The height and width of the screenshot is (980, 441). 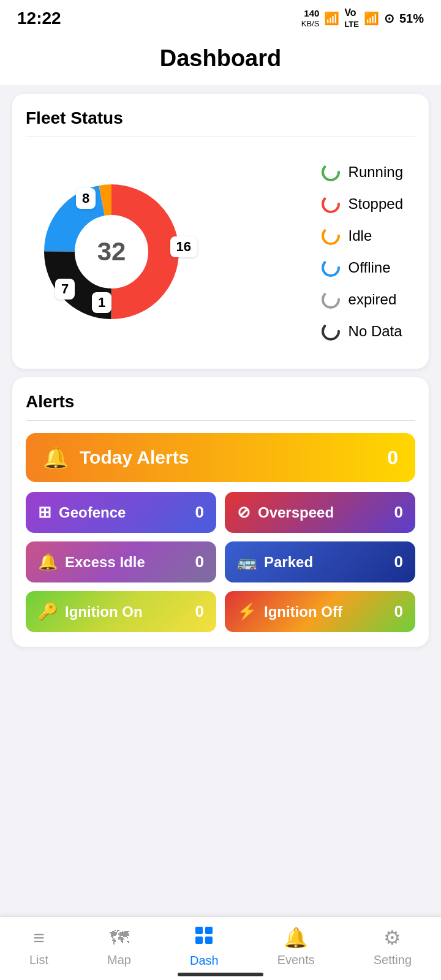 What do you see at coordinates (111, 252) in the screenshot?
I see `donut-total: 32` at bounding box center [111, 252].